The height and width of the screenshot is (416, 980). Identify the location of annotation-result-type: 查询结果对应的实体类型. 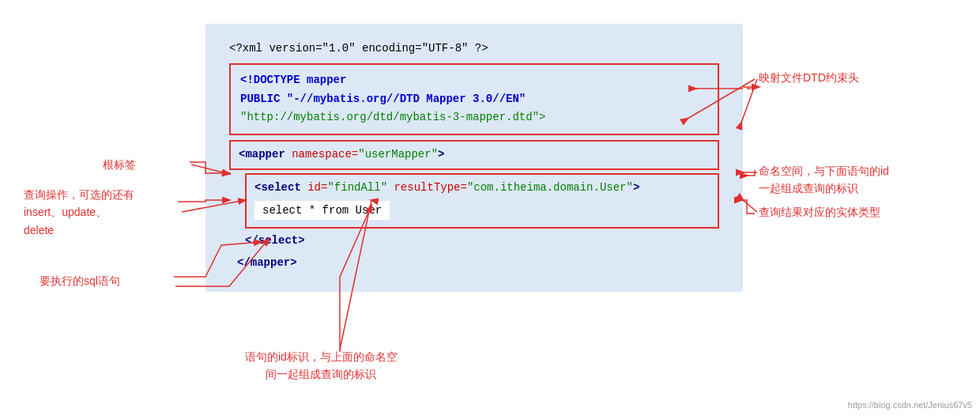
(820, 212).